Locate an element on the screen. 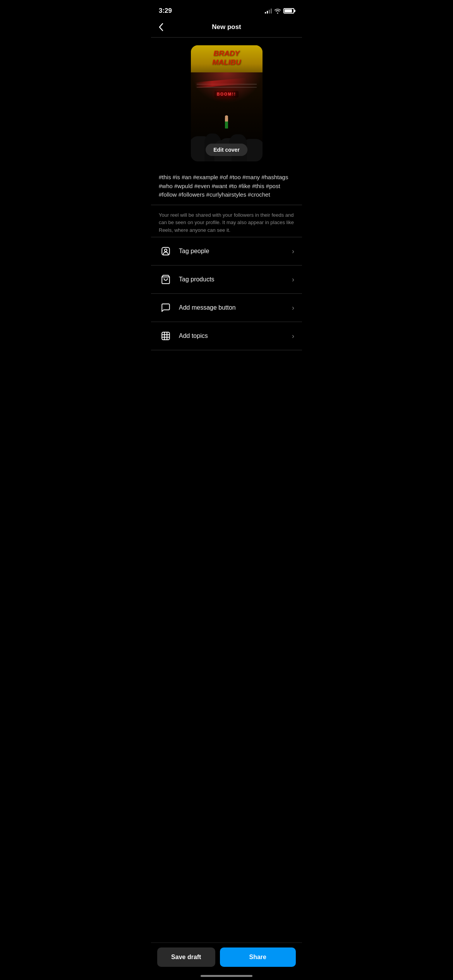 The image size is (453, 980). add-topics-label: Add topics is located at coordinates (235, 336).